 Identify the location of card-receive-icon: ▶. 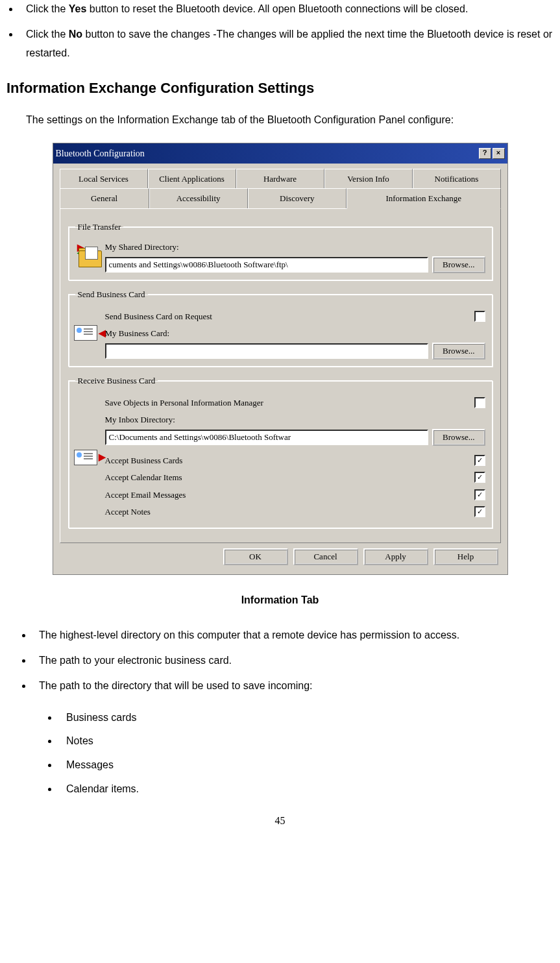
(90, 457).